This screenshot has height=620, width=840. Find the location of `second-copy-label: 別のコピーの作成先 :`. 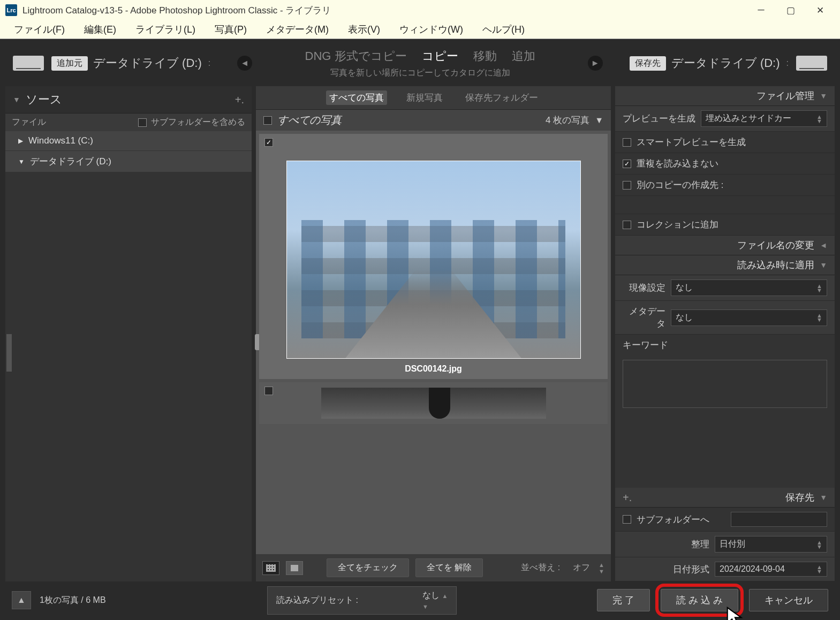

second-copy-label: 別のコピーの作成先 : is located at coordinates (680, 185).